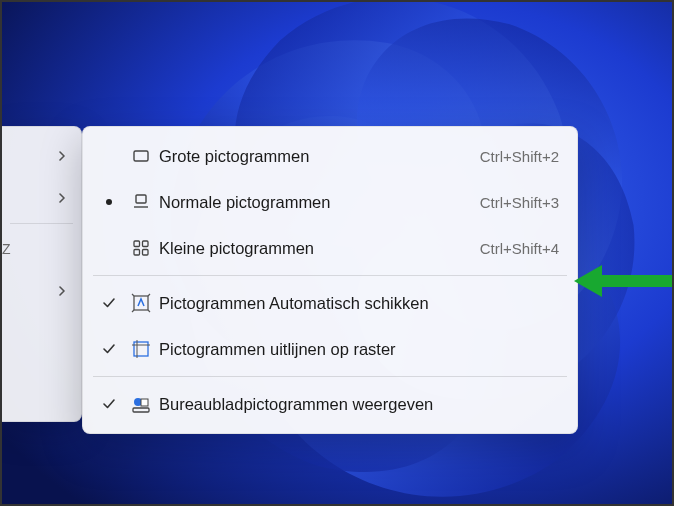  Describe the element at coordinates (109, 202) in the screenshot. I see `radio-indicator` at that location.